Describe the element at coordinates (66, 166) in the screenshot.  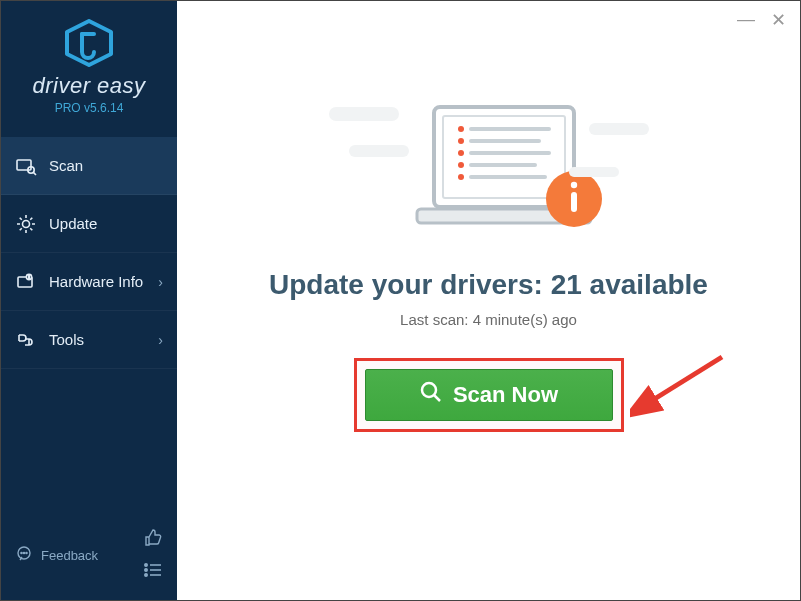
I see `sidebar-item-label: Scan` at that location.